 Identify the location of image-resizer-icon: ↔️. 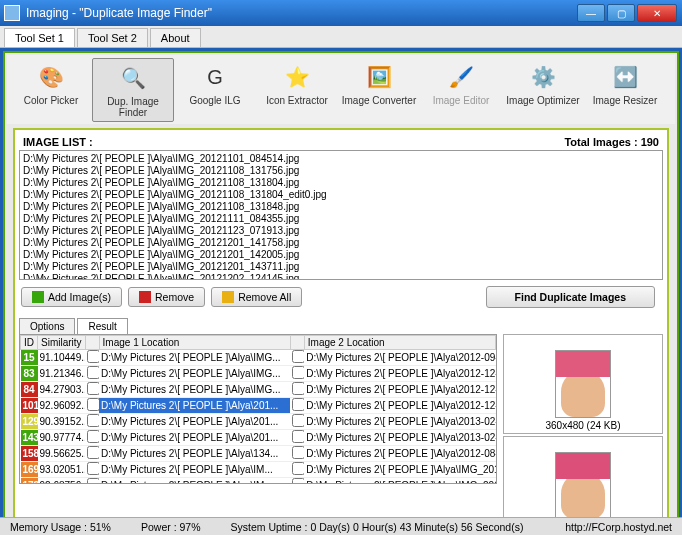
(625, 77).